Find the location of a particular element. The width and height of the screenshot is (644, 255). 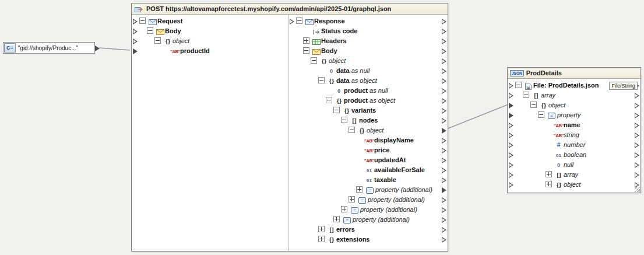

resize-handle is located at coordinates (638, 189).